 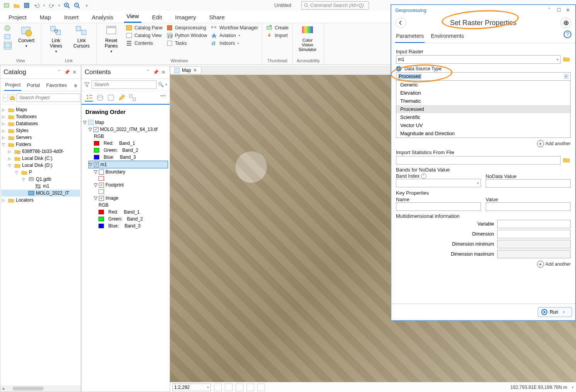 What do you see at coordinates (483, 117) in the screenshot?
I see `dst-option-scientific: Scientific` at bounding box center [483, 117].